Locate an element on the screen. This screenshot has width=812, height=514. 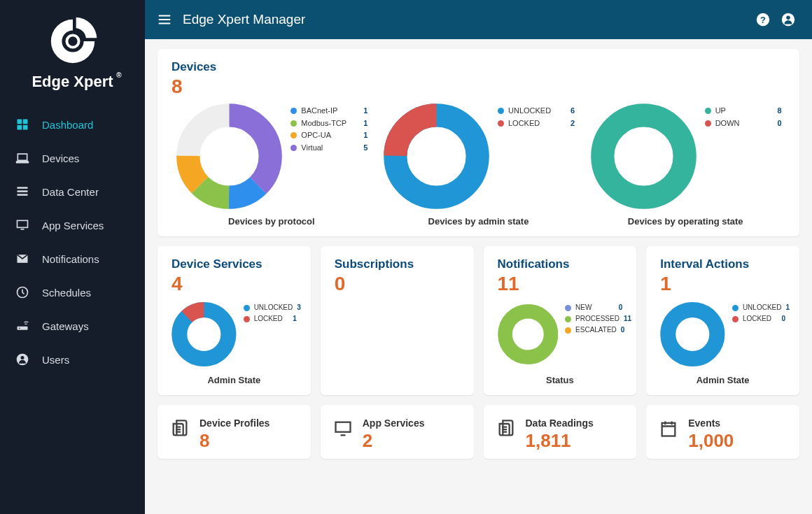
stat-label: Events is located at coordinates (711, 423).